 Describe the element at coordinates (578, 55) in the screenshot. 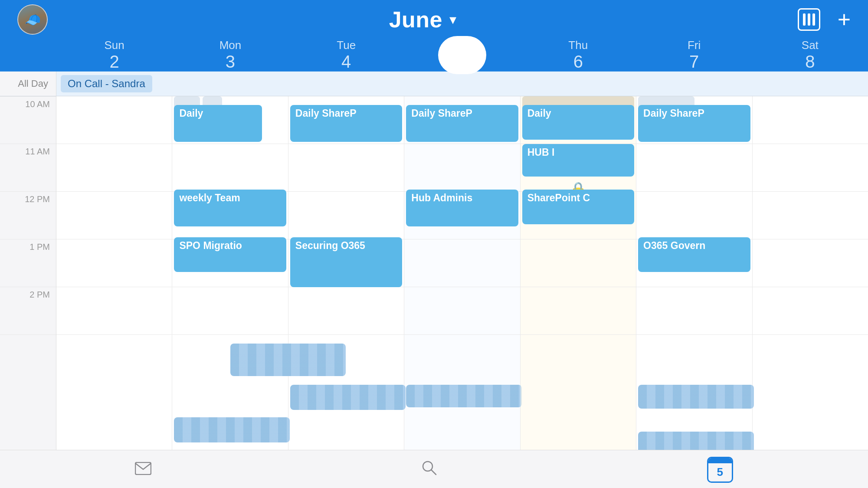

I see `day-header-thu: Thu 6` at that location.